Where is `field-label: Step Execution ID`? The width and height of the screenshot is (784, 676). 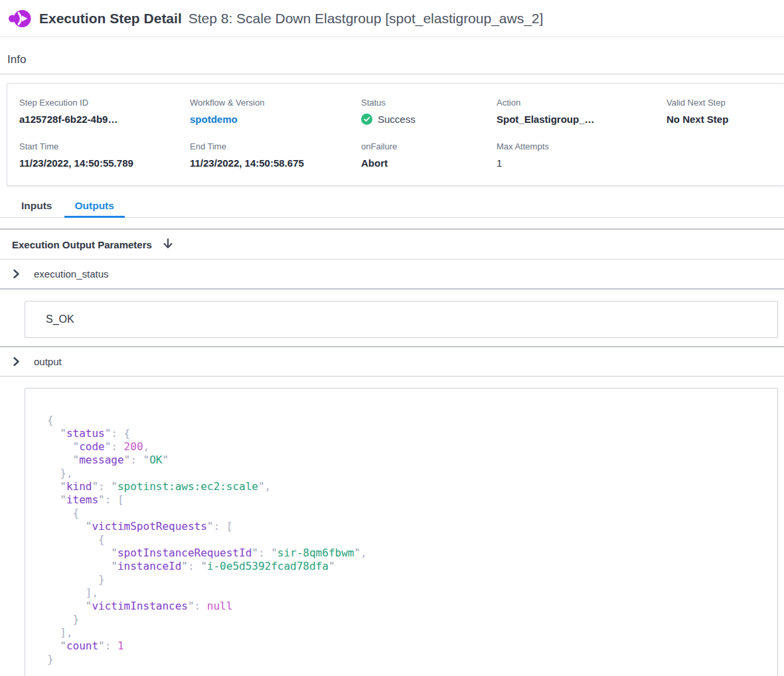 field-label: Step Execution ID is located at coordinates (105, 102).